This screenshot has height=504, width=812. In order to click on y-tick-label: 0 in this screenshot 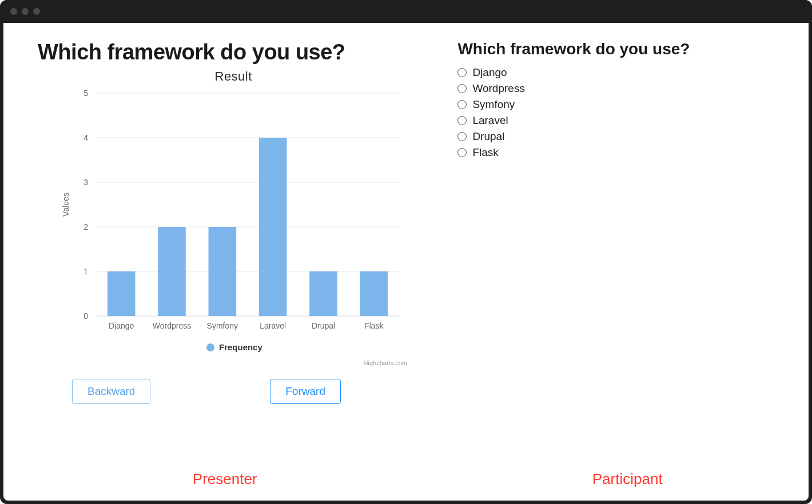, I will do `click(86, 316)`.